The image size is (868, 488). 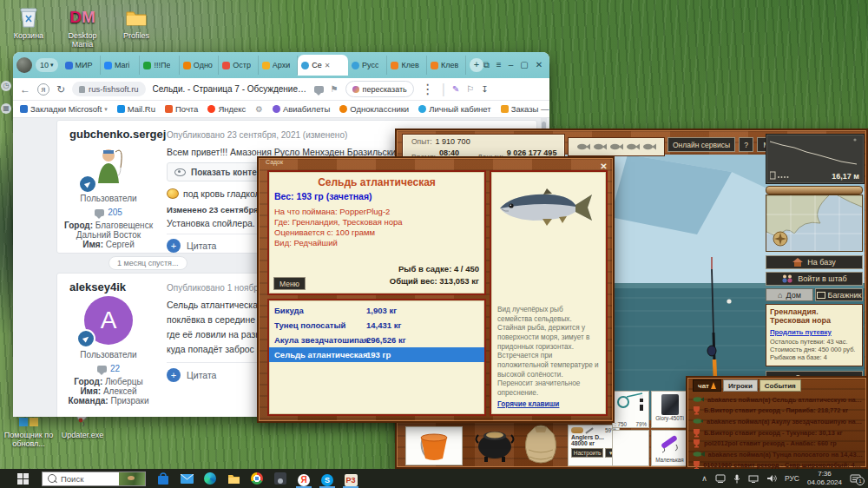 I want to click on tab-groups-button: 10▾, so click(x=47, y=65).